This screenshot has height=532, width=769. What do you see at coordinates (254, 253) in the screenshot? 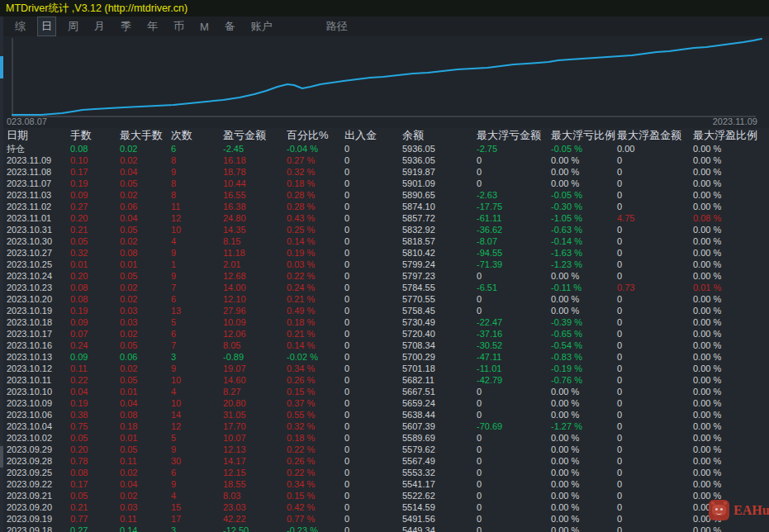
I see `value-cell: 11.18` at bounding box center [254, 253].